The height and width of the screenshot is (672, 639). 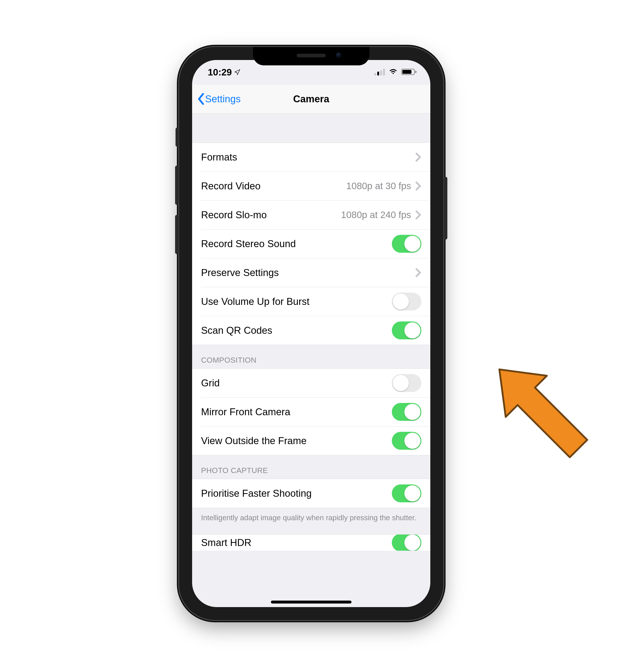 What do you see at coordinates (409, 72) in the screenshot?
I see `battery-icon` at bounding box center [409, 72].